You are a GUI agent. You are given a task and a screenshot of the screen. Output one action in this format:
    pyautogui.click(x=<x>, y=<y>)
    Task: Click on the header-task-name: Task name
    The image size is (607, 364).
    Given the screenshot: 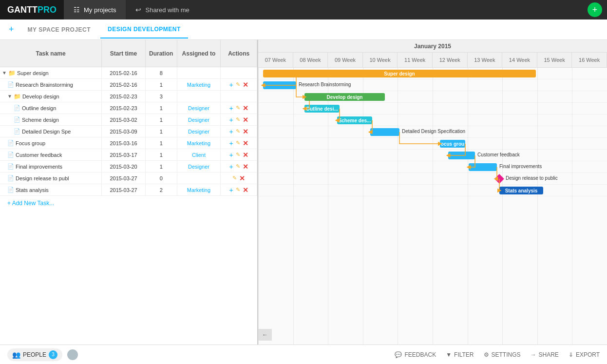 What is the action you would take?
    pyautogui.click(x=51, y=54)
    